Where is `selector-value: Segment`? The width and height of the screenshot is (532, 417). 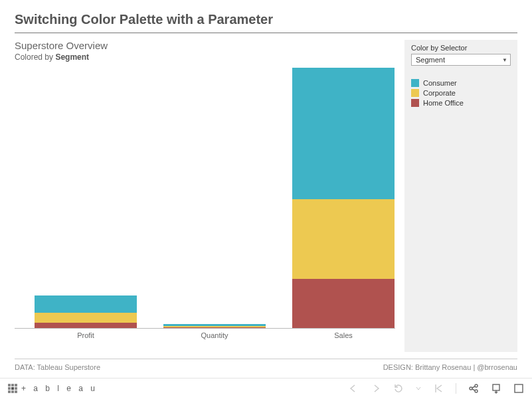
selector-value: Segment is located at coordinates (430, 60).